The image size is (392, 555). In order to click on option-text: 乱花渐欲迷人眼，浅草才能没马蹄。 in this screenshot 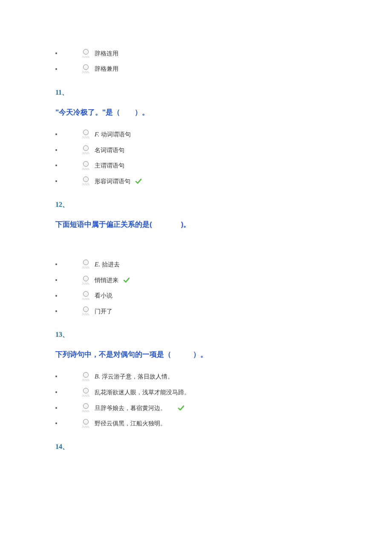, I will do `click(142, 392)`.